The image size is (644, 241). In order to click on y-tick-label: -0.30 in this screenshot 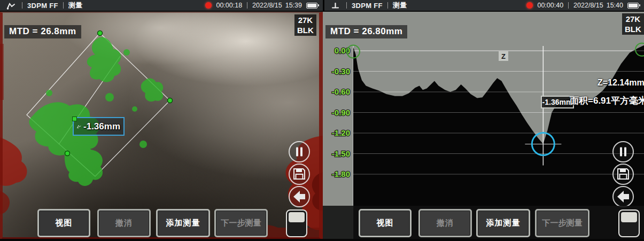, I will do `click(341, 72)`.